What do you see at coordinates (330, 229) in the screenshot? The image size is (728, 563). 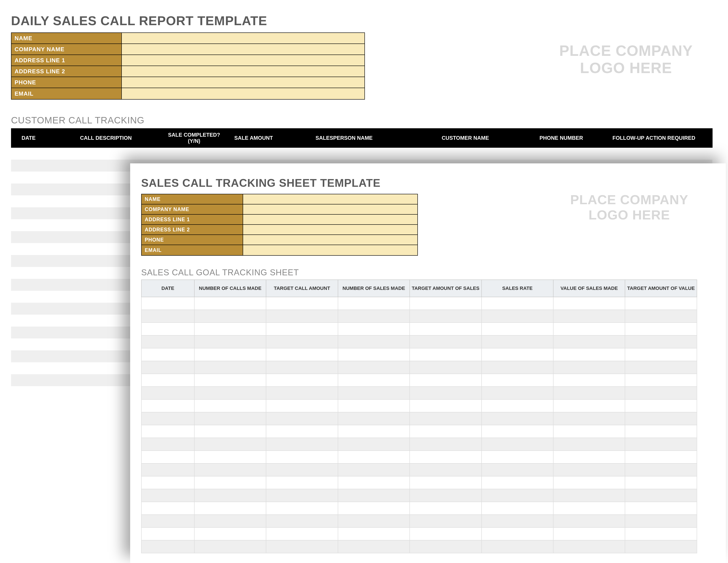 I see `value-addr2` at bounding box center [330, 229].